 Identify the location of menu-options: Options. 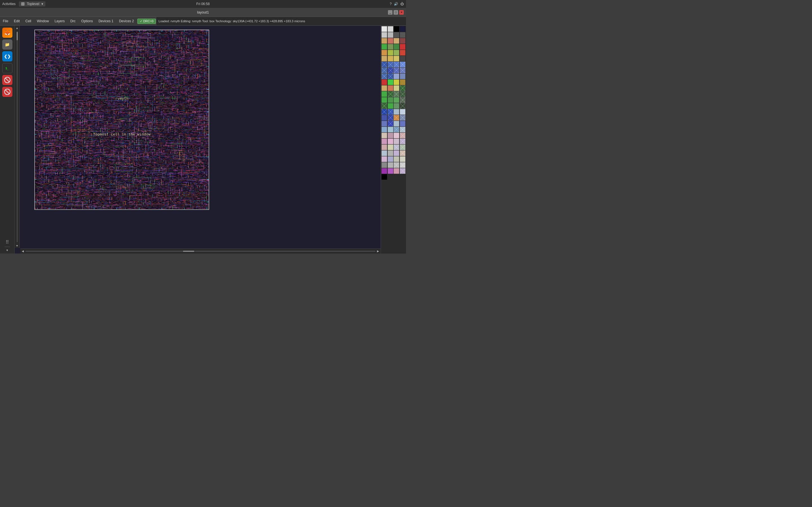
(87, 21).